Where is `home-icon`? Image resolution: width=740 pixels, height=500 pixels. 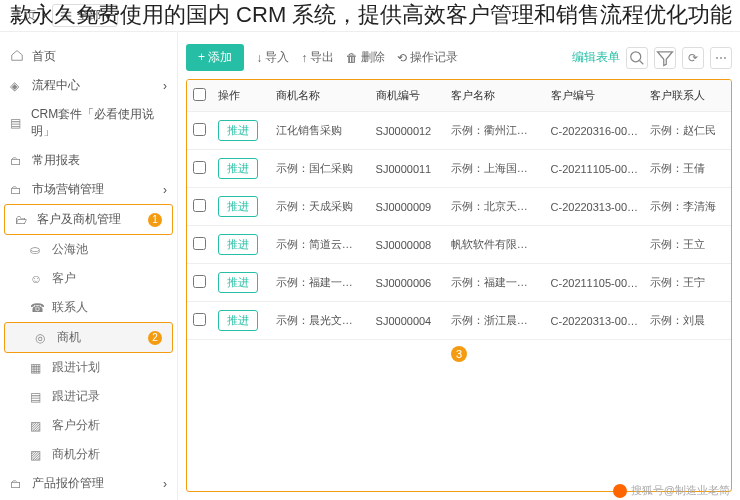
home-icon is located at coordinates (17, 56).